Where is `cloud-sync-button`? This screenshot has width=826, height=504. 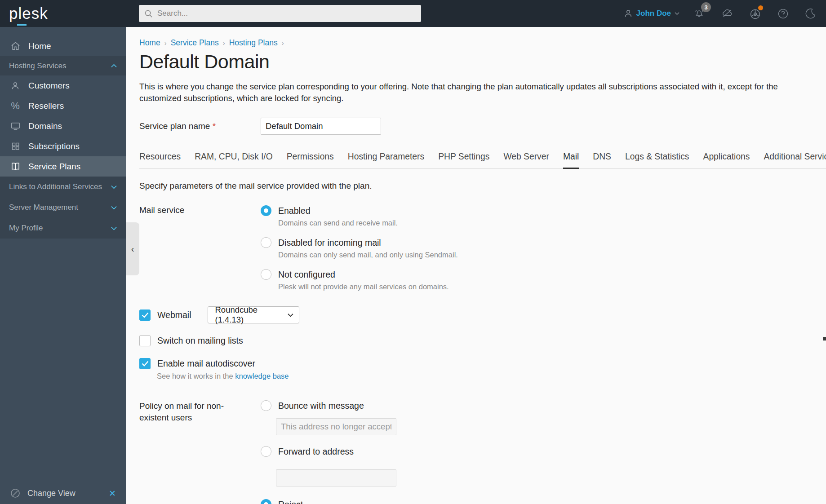 cloud-sync-button is located at coordinates (727, 13).